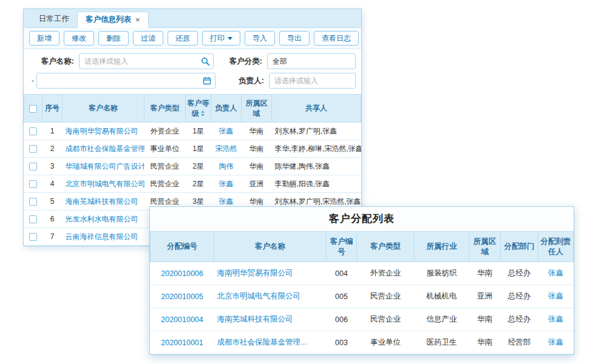 The width and height of the screenshot is (607, 364). What do you see at coordinates (165, 149) in the screenshot?
I see `customer-type-cell: 事业单位` at bounding box center [165, 149].